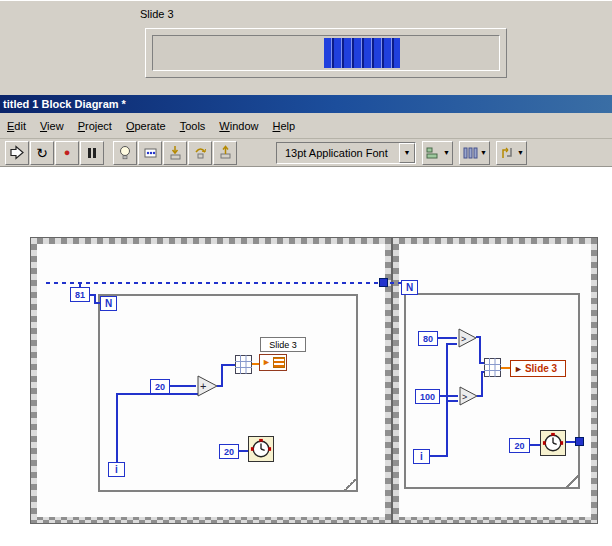 Image resolution: width=612 pixels, height=546 pixels. Describe the element at coordinates (92, 153) in the screenshot. I see `pause-button` at that location.